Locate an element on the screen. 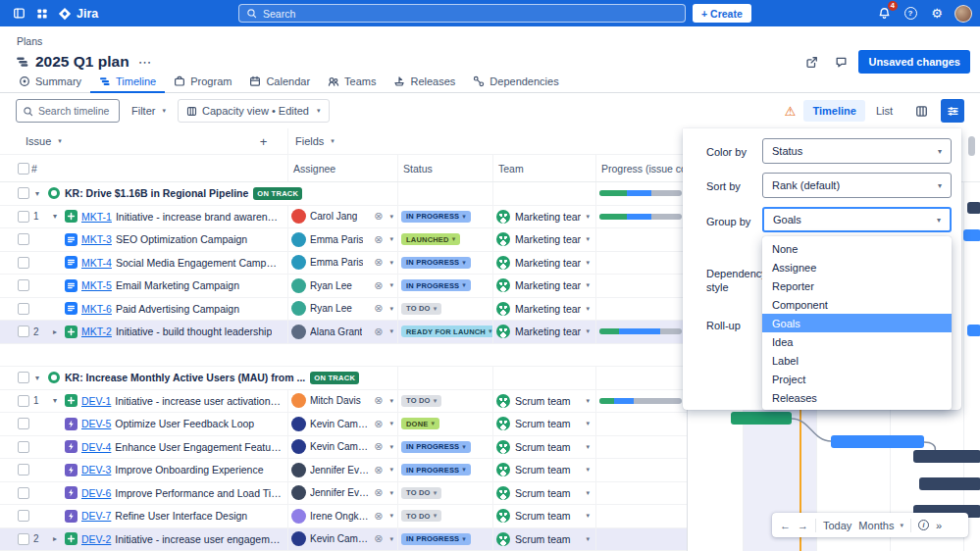 The height and width of the screenshot is (551, 980). group-by-option: Component is located at coordinates (857, 304).